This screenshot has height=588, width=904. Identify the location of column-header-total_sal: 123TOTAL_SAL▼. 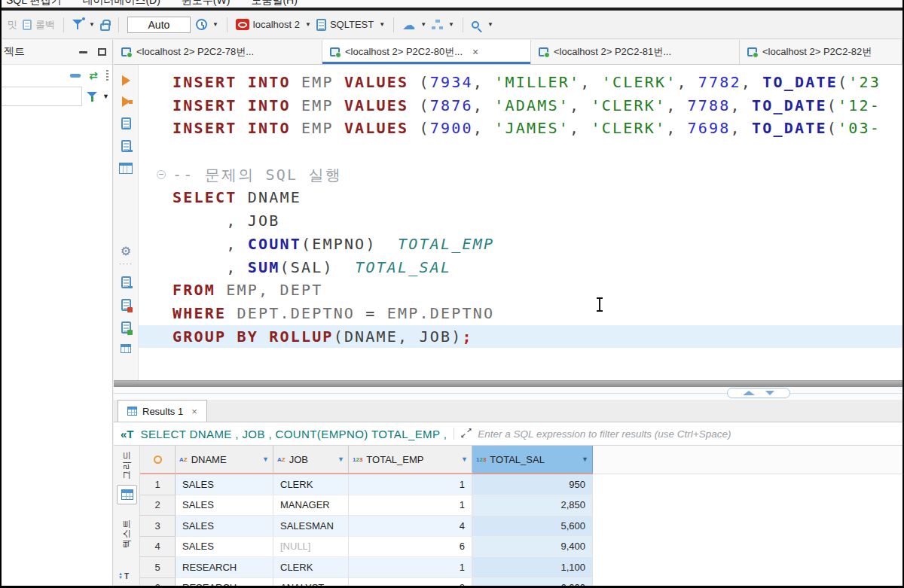
(533, 460).